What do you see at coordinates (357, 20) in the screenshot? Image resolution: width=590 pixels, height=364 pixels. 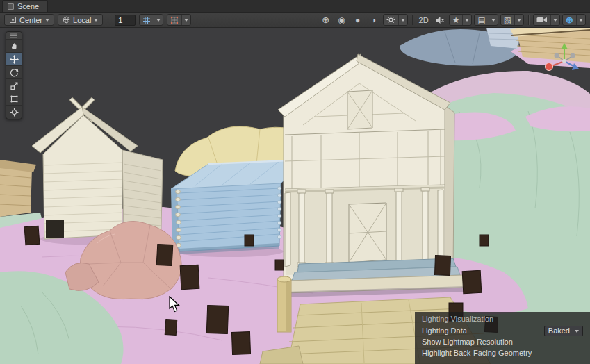 I see `filled-circle-icon: ●` at bounding box center [357, 20].